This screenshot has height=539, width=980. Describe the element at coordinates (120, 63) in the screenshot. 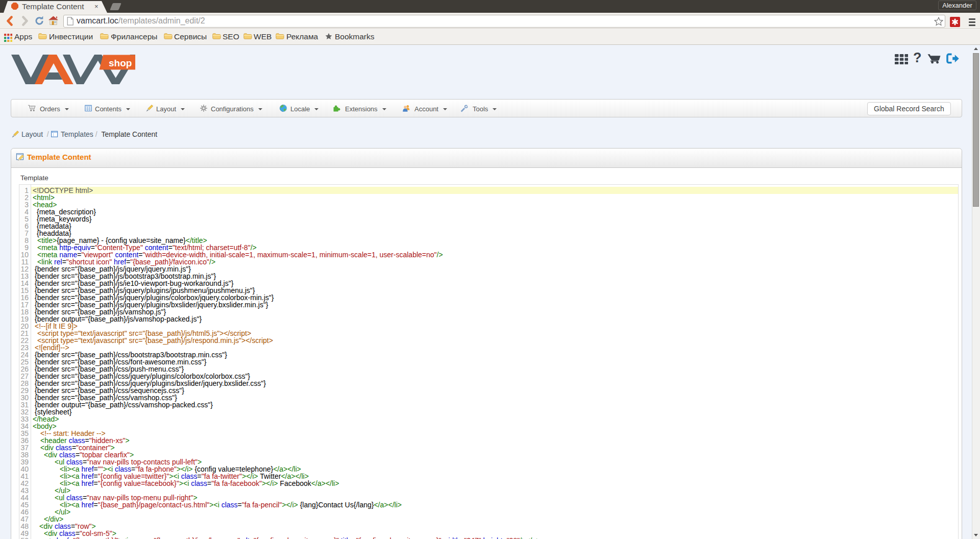

I see `svg-text: shop` at that location.